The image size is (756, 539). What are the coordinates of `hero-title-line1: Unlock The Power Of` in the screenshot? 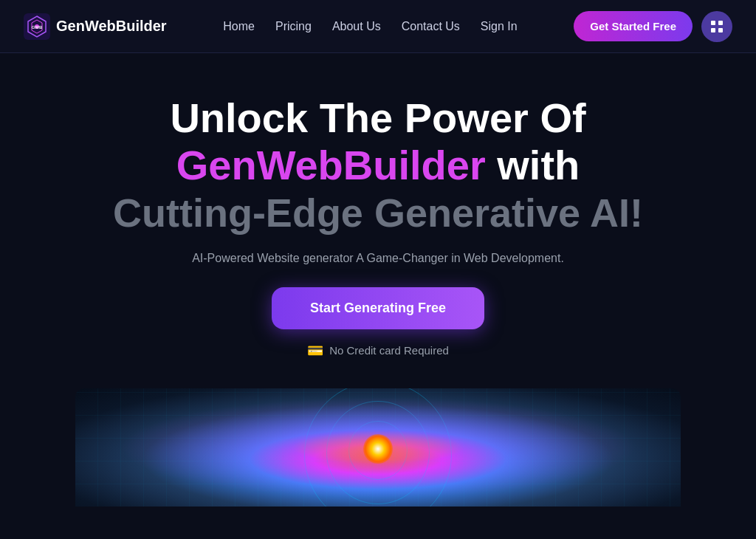 It's located at (378, 118).